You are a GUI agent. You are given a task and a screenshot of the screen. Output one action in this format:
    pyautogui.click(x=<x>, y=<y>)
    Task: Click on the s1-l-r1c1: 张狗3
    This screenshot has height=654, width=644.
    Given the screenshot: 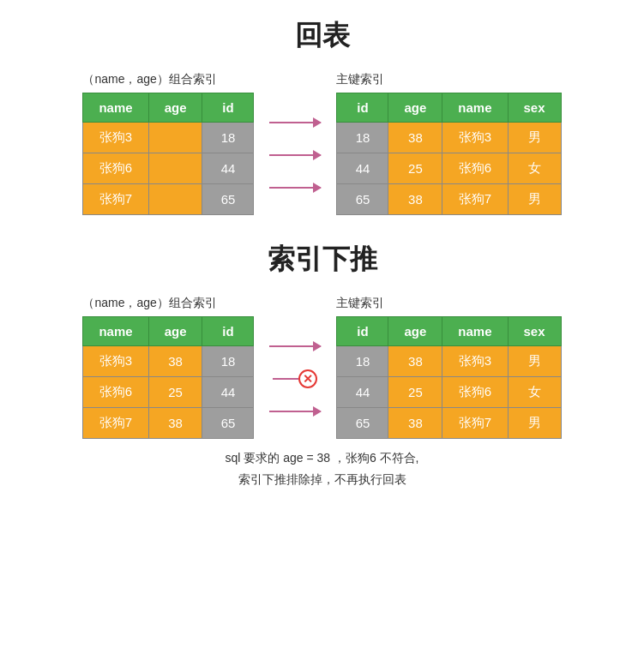 What is the action you would take?
    pyautogui.click(x=116, y=138)
    